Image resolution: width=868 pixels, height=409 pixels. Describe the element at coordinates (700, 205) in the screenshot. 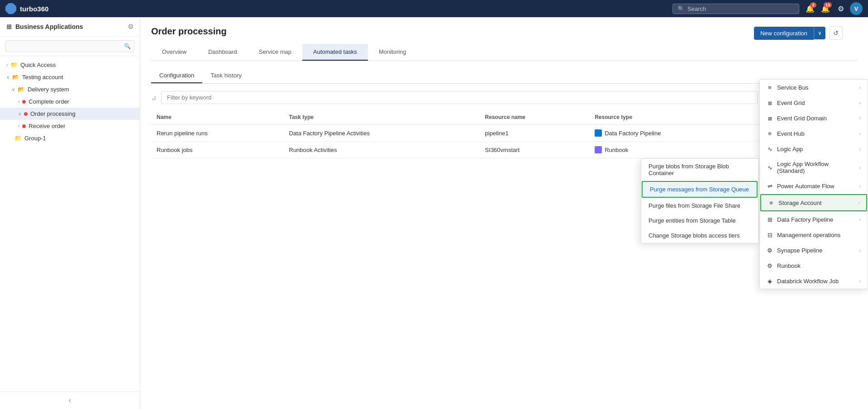

I see `sub-item-purge-files: Purge files from Storage File Share` at that location.